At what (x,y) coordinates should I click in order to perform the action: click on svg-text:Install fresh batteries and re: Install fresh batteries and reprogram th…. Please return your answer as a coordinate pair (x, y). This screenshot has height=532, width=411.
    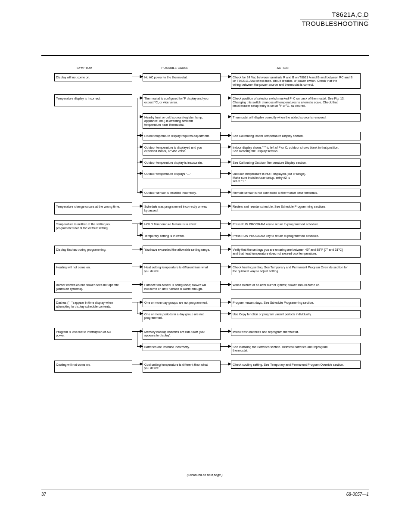
    Looking at the image, I should click on (265, 332).